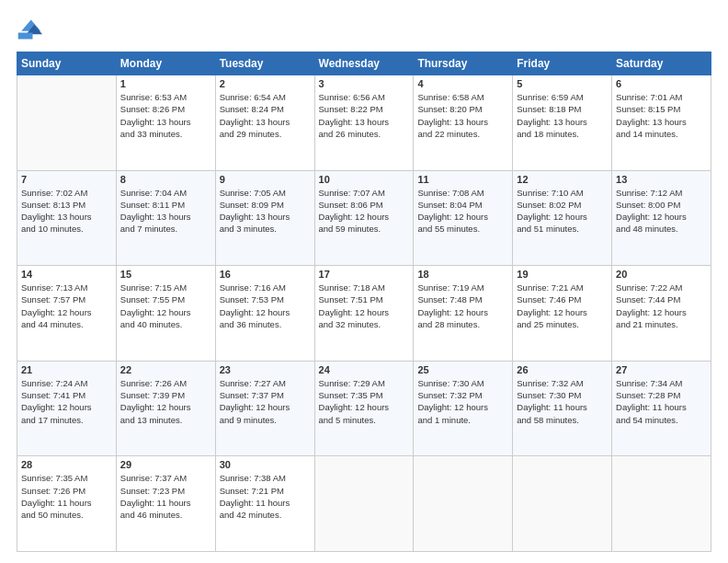 This screenshot has height=563, width=728. What do you see at coordinates (463, 212) in the screenshot?
I see `day-content: Sunrise: 7:08 AM Sunset: 8:04 PM Dayligh…` at bounding box center [463, 212].